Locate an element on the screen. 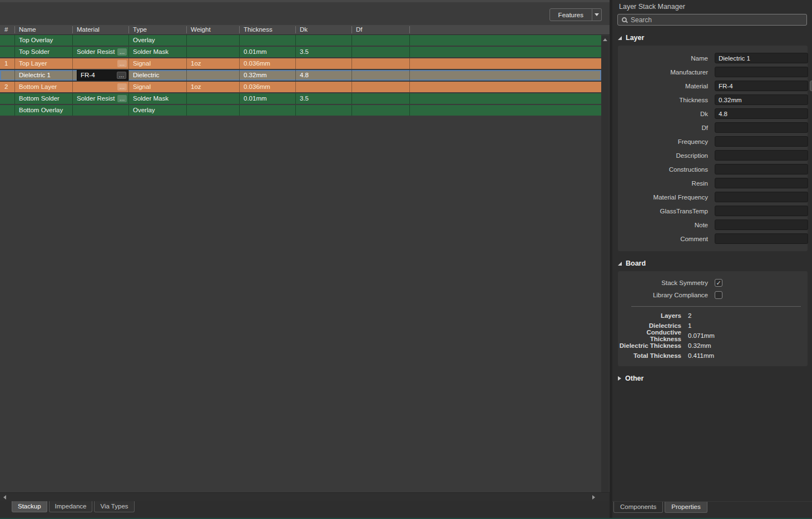 The height and width of the screenshot is (519, 812). column-header-thickness: Thickness is located at coordinates (267, 30).